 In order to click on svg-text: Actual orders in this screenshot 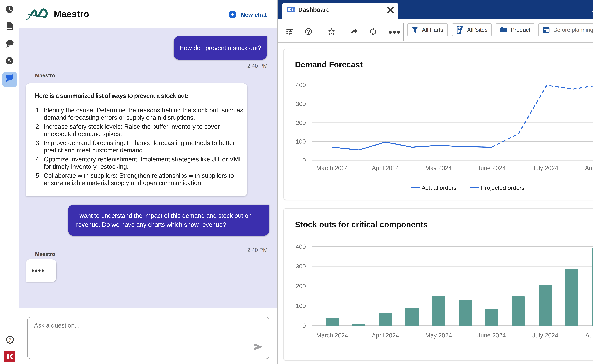, I will do `click(439, 188)`.